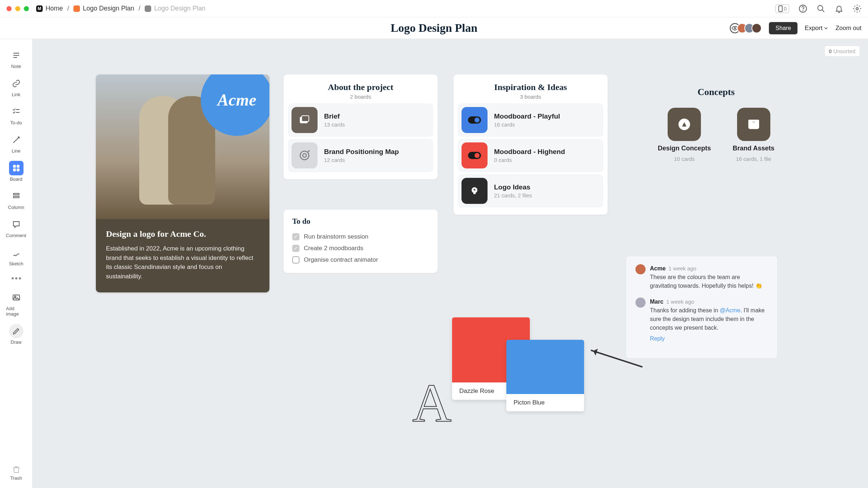  Describe the element at coordinates (684, 124) in the screenshot. I see `design-concept-icon` at that location.